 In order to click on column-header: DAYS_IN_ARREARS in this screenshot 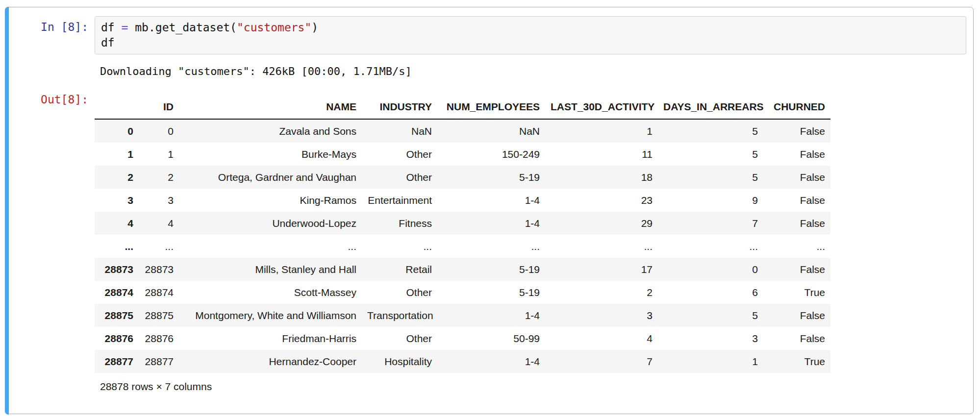, I will do `click(711, 104)`.